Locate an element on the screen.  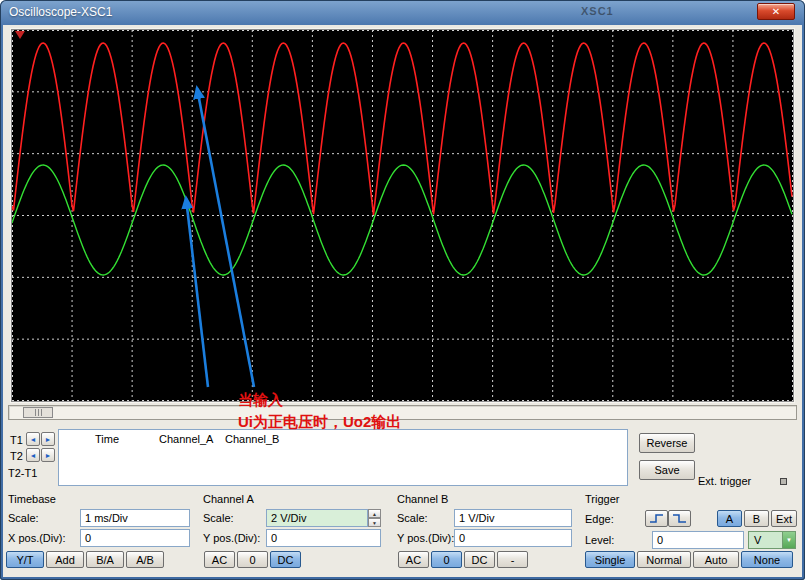
rising-edge-icon is located at coordinates (656, 518).